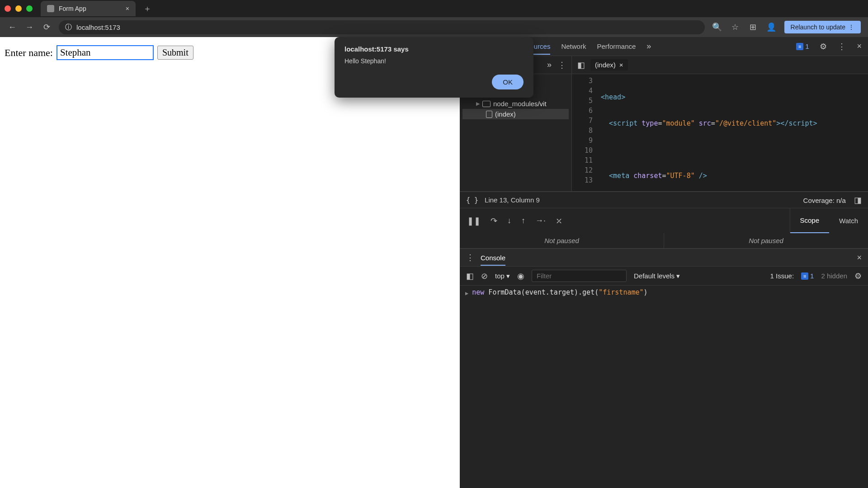 The width and height of the screenshot is (868, 488). Describe the element at coordinates (105, 52) in the screenshot. I see `name-input` at that location.